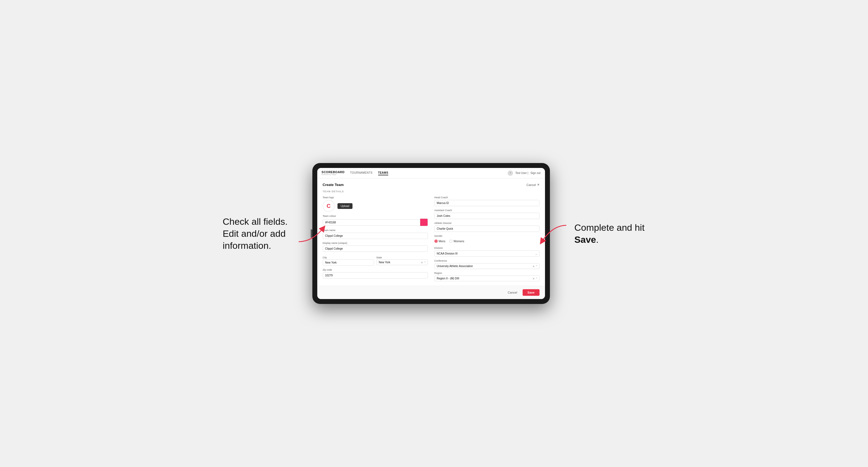 The width and height of the screenshot is (868, 467). Describe the element at coordinates (487, 248) in the screenshot. I see `division-label: Division` at that location.